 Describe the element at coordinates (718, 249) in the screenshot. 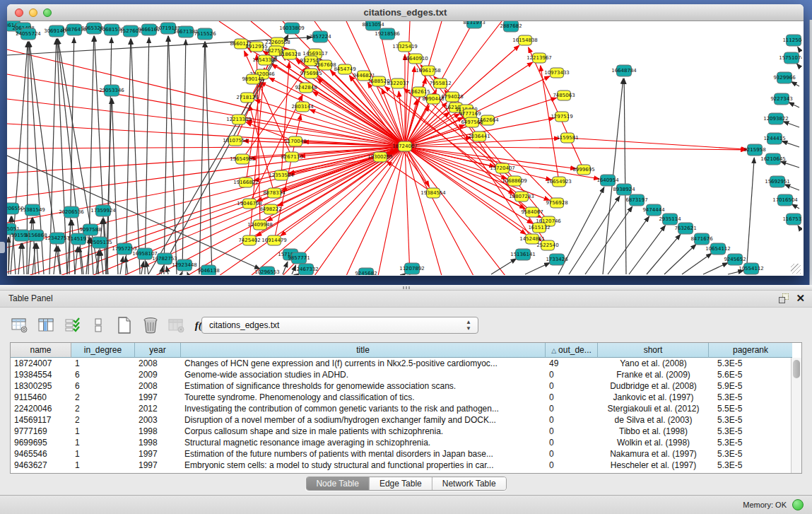

I see `graph-node: 10654112` at that location.